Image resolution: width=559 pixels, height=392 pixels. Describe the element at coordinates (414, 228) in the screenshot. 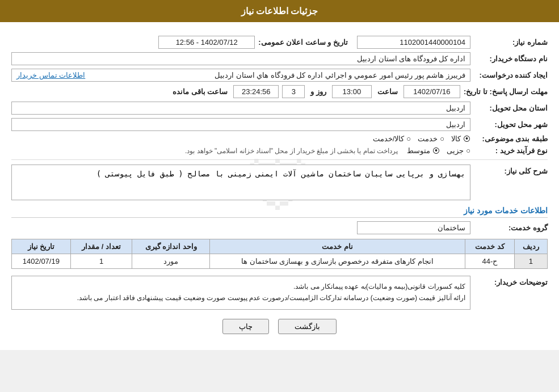

I see `service-group-value: ساختمان` at that location.